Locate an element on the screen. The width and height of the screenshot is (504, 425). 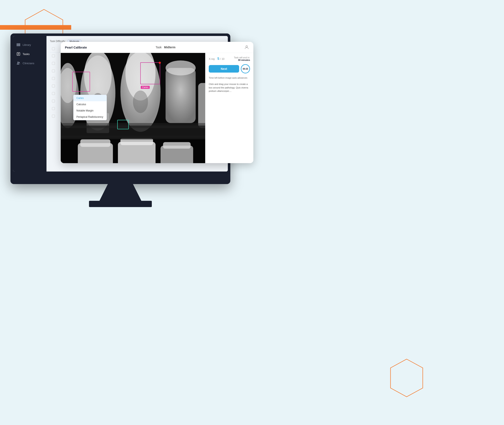
time-ends-label: Task will end in: is located at coordinates (242, 58).